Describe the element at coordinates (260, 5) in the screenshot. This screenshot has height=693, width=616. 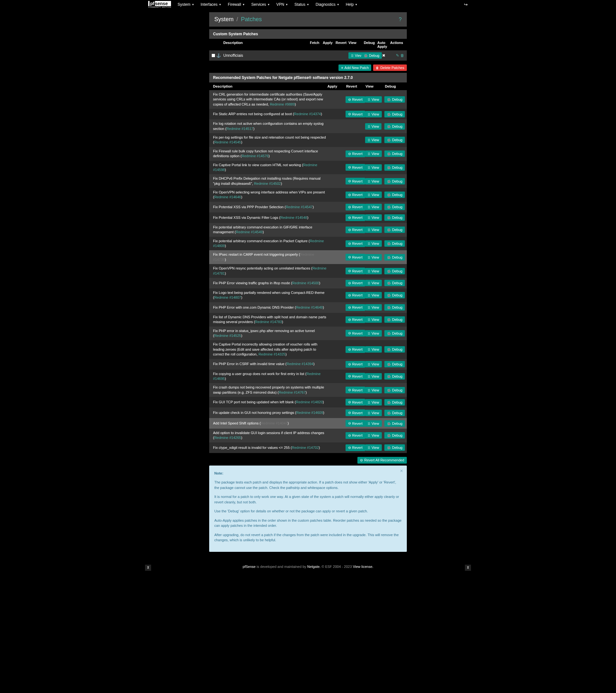
I see `nav-item-services: Services▼` at that location.